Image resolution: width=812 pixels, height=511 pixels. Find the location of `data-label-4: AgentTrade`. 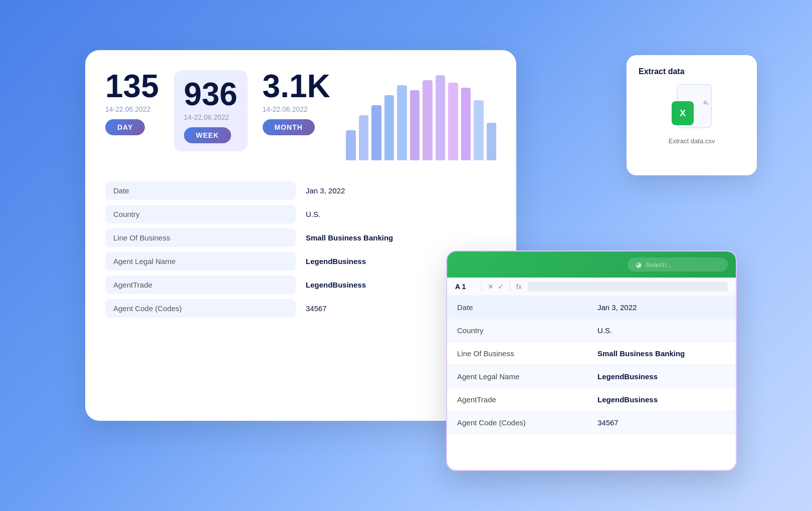

data-label-4: AgentTrade is located at coordinates (200, 285).